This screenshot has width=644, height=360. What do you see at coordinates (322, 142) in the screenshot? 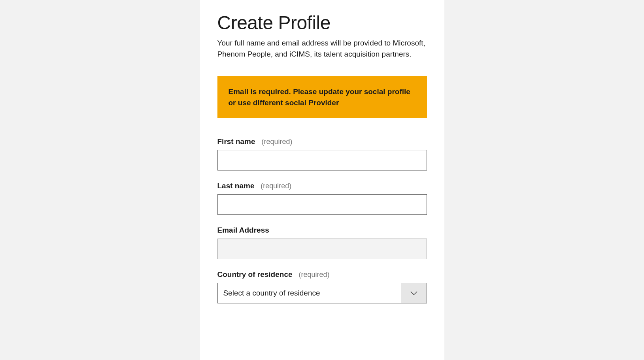
I see `first-name-label: First name (required)` at bounding box center [322, 142].